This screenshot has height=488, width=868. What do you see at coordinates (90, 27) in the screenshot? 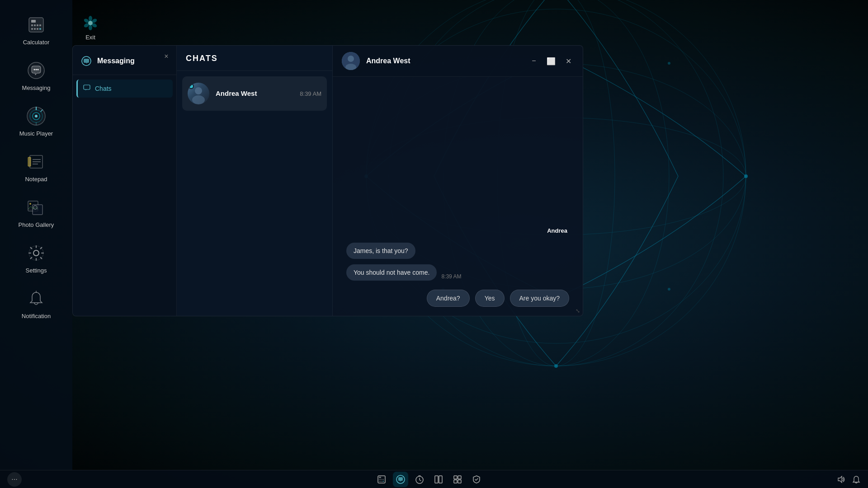
I see `exit-button: Exit` at bounding box center [90, 27].